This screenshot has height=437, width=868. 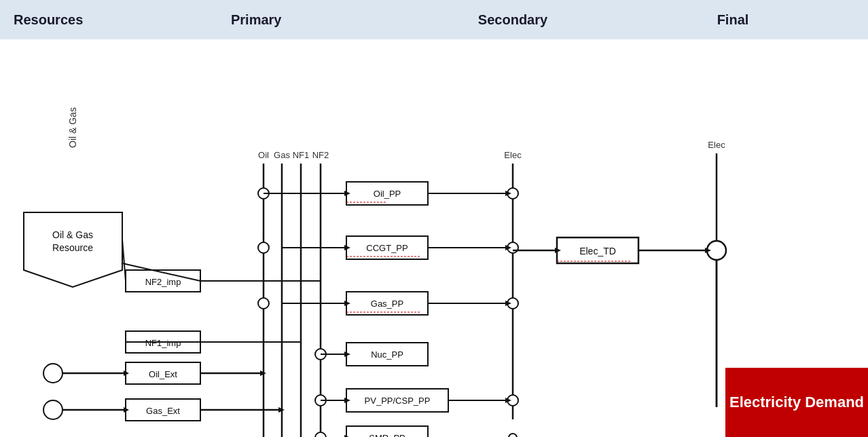 What do you see at coordinates (398, 400) in the screenshot?
I see `pv-pp-label: PV_PP/CSP_PP` at bounding box center [398, 400].